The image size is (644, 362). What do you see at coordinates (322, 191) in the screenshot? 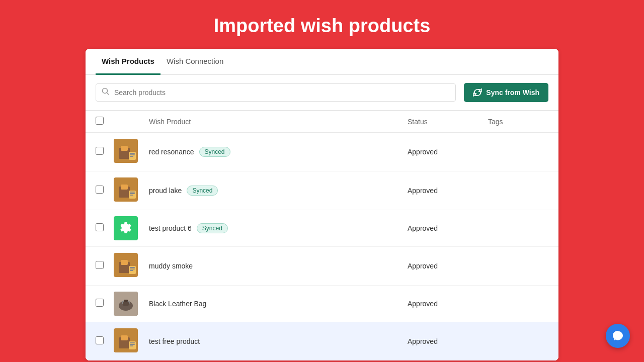
I see `table-row: proud lake Synced Approved` at bounding box center [322, 191].